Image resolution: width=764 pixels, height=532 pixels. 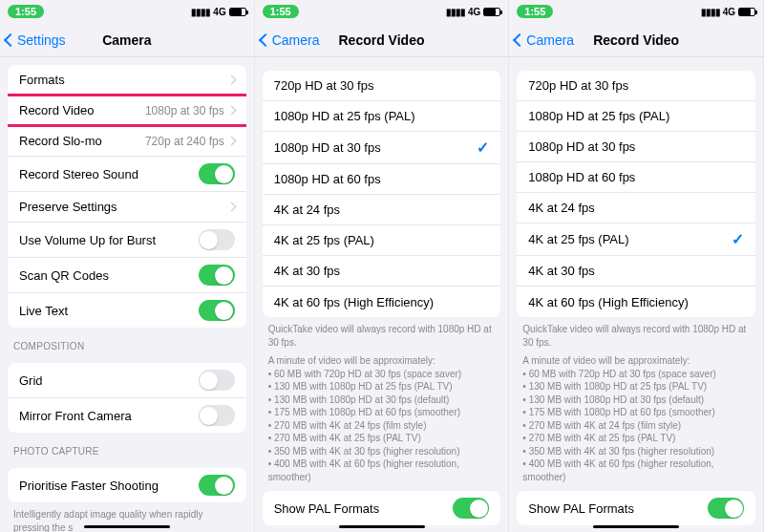 What do you see at coordinates (217, 380) in the screenshot?
I see `toggle-grid` at bounding box center [217, 380].